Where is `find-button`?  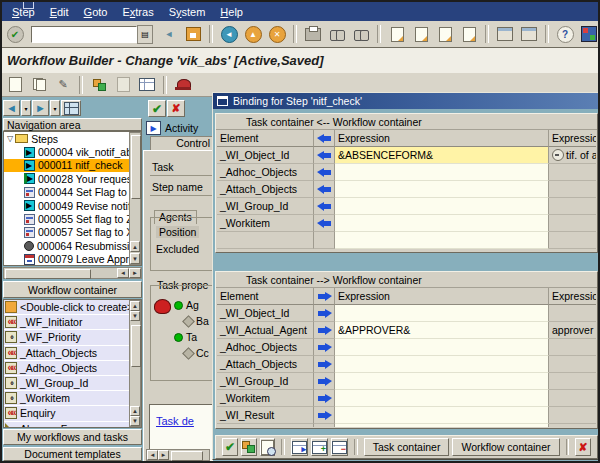 find-button is located at coordinates (337, 34).